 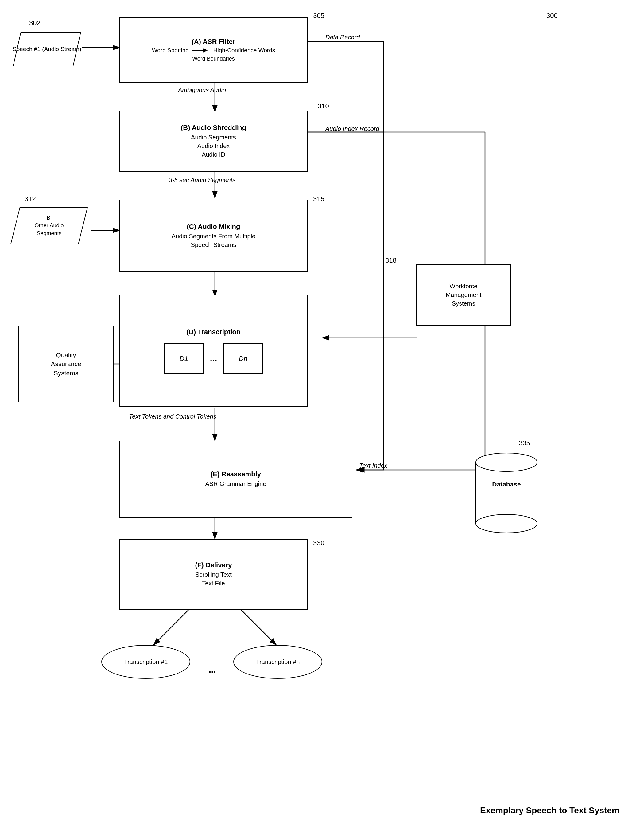 I want to click on text-tokens-label: Text Tokens and Control Tokens, so click(x=172, y=417).